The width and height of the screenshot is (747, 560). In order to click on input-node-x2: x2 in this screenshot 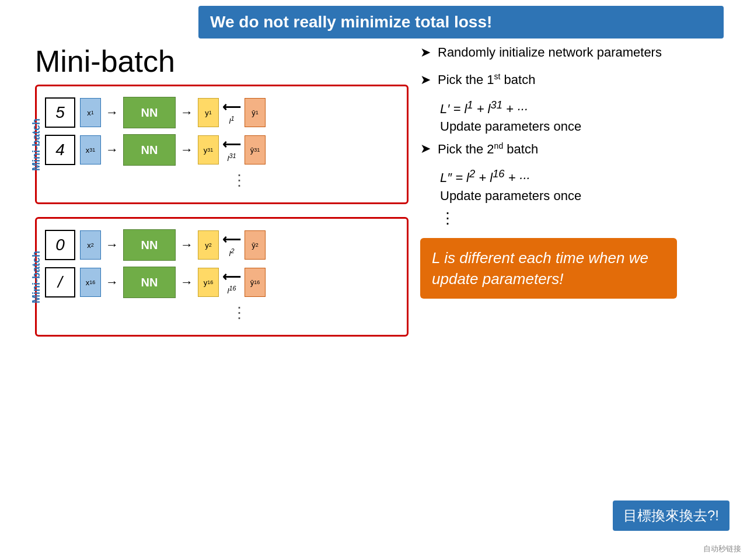, I will do `click(90, 245)`.